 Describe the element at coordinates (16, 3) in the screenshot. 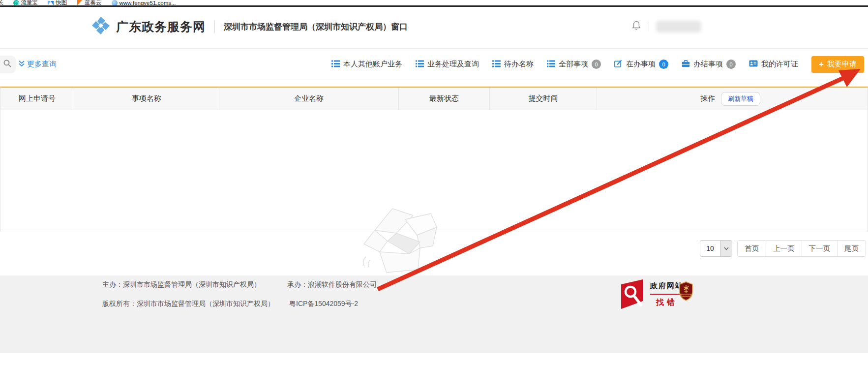

I see `liuliangbao-favicon` at that location.